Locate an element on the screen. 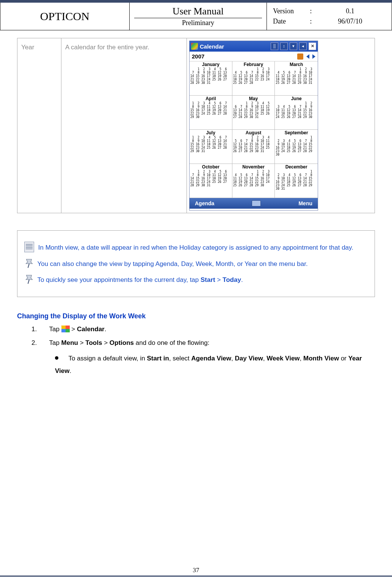 The width and height of the screenshot is (392, 582). signal-icon: ▾ is located at coordinates (293, 46).